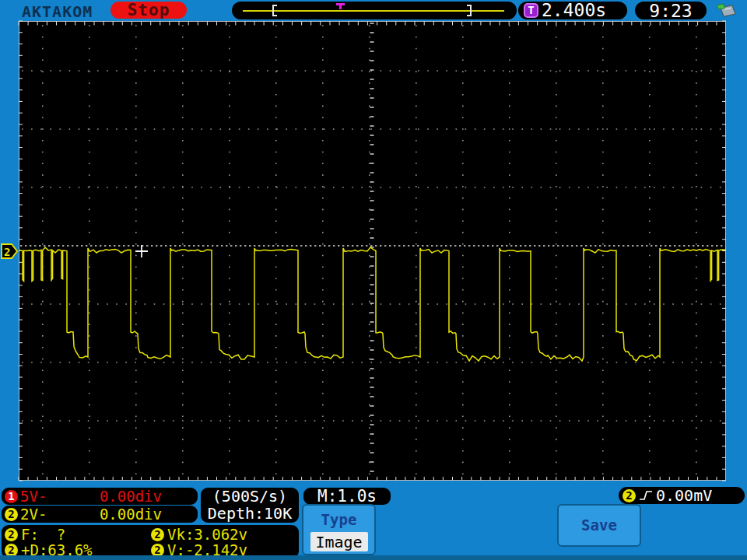 Image resolution: width=747 pixels, height=560 pixels. What do you see at coordinates (7, 252) in the screenshot?
I see `svg-text: 2` at bounding box center [7, 252].